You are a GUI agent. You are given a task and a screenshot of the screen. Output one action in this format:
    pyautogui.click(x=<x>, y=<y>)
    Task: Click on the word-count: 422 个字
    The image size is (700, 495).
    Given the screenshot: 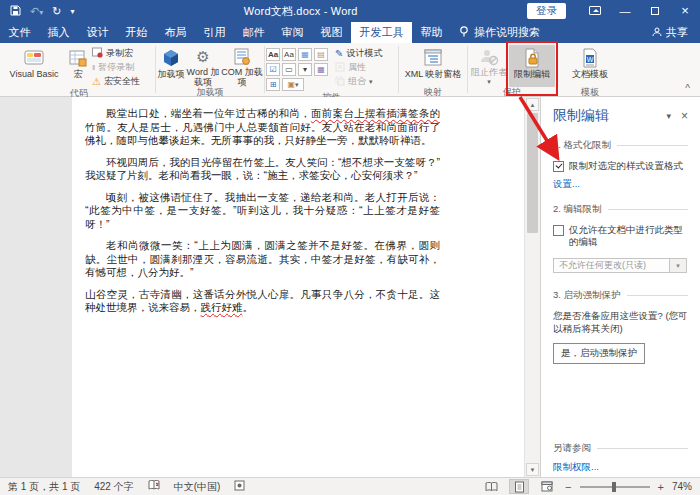 What is the action you would take?
    pyautogui.click(x=114, y=487)
    